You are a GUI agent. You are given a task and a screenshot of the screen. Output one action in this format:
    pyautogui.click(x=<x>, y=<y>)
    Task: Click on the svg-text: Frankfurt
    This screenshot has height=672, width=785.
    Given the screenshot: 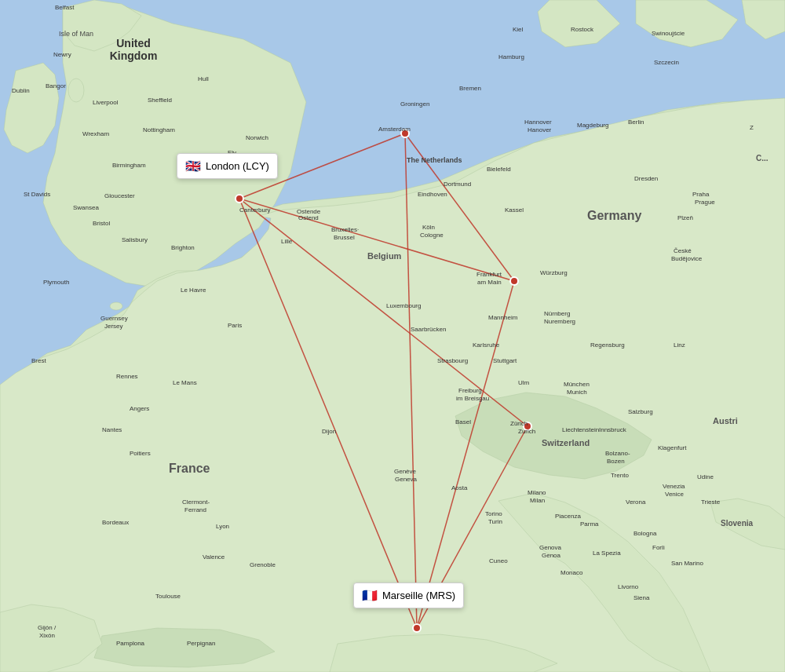 What is the action you would take?
    pyautogui.click(x=490, y=275)
    